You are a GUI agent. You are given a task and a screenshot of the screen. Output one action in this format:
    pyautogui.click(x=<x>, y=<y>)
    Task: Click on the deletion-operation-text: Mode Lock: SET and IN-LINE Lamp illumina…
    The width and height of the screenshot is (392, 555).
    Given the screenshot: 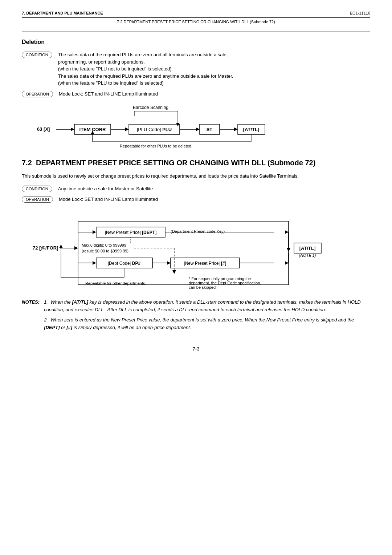 What is the action you would take?
    pyautogui.click(x=108, y=94)
    